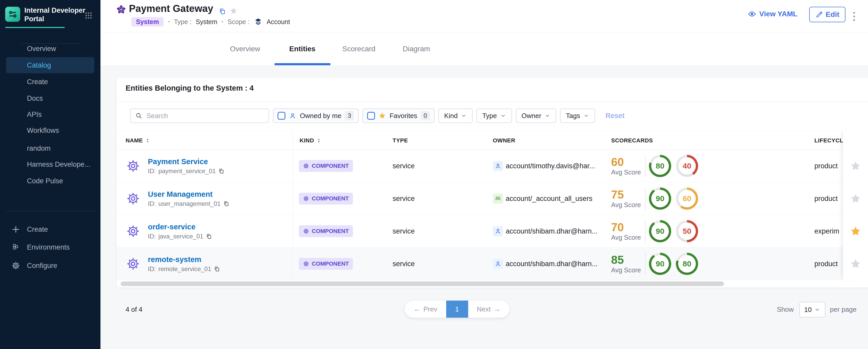  I want to click on system-badge: System, so click(148, 22).